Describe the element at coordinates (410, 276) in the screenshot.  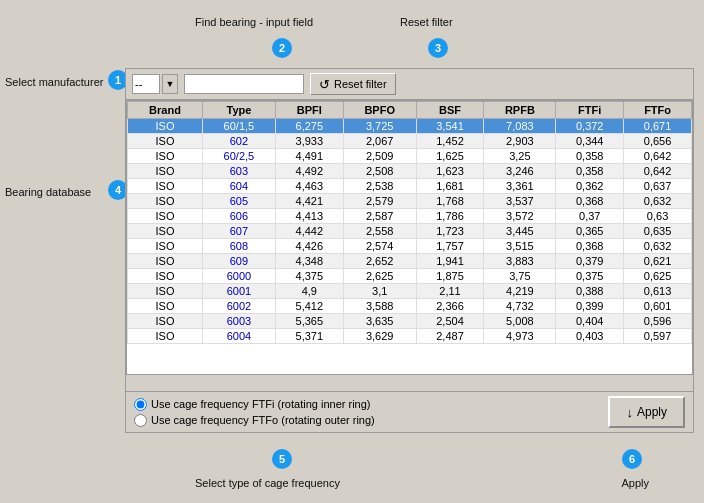
I see `table-row: ISO60004,3752,6251,8753,750,3750,625` at that location.